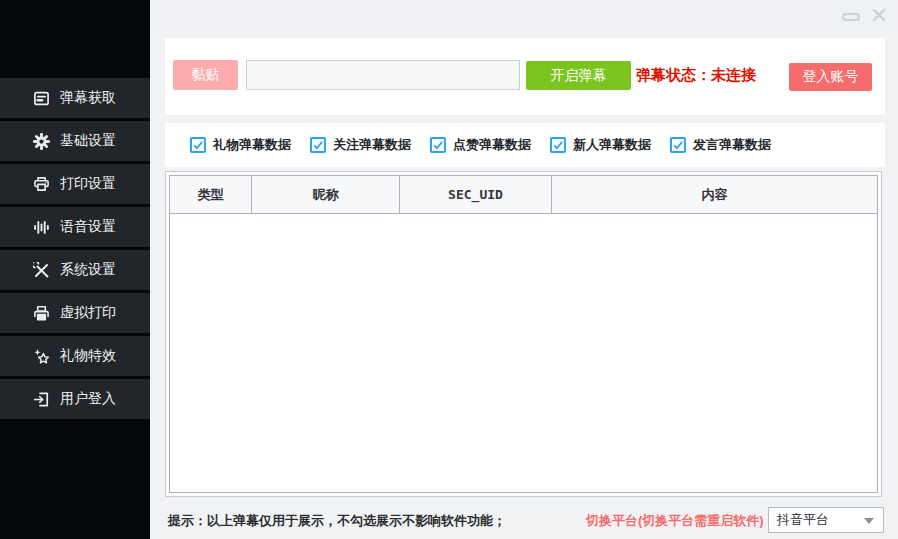 The width and height of the screenshot is (898, 539). I want to click on tools-icon, so click(42, 270).